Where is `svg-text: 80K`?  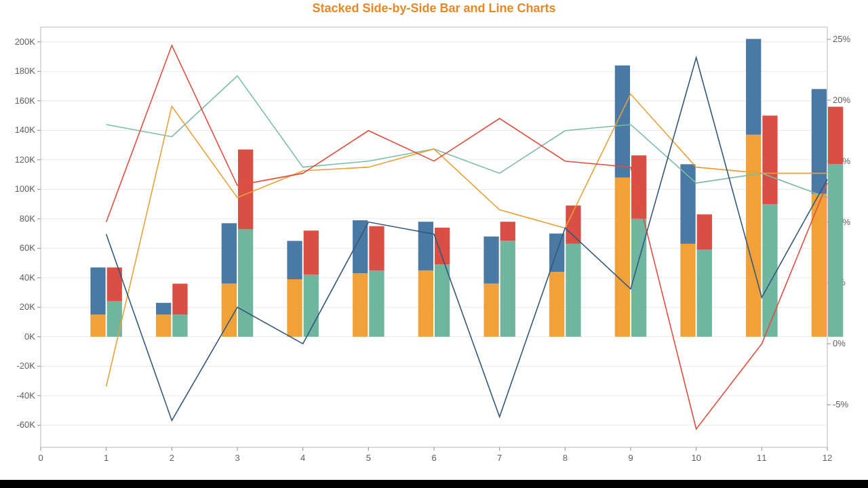
svg-text: 80K is located at coordinates (27, 218).